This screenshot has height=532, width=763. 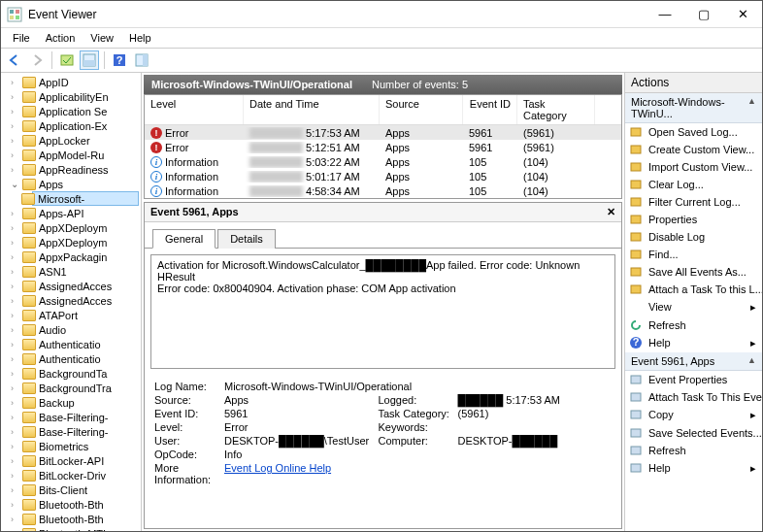 I want to click on toolbar-preview-icon, so click(x=89, y=60).